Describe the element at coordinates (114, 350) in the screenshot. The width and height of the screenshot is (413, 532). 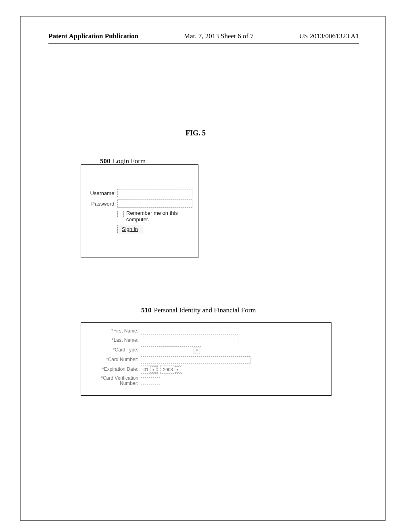
I see `card-type-label: *Card Type:` at that location.